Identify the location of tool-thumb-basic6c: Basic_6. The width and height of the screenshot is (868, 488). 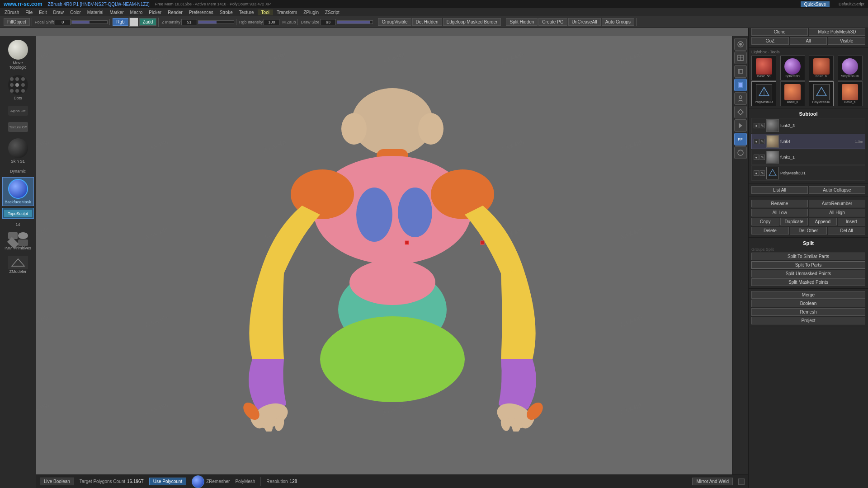
(850, 94).